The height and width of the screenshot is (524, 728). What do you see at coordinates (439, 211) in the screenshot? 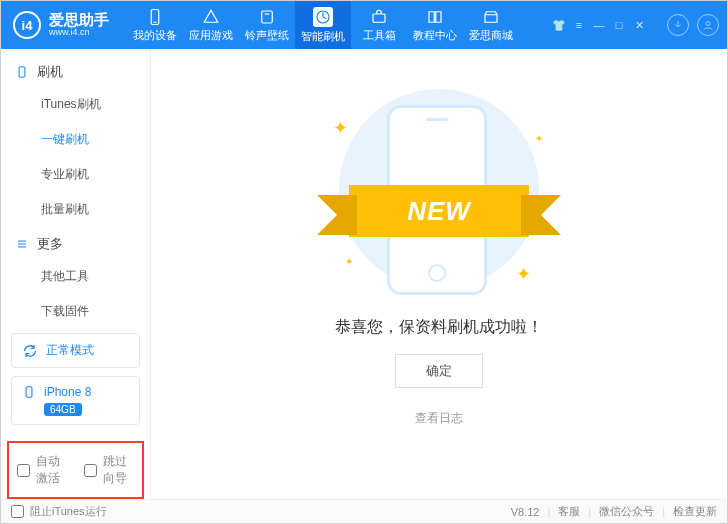
I see `ribbon-text: NEW` at bounding box center [439, 211].